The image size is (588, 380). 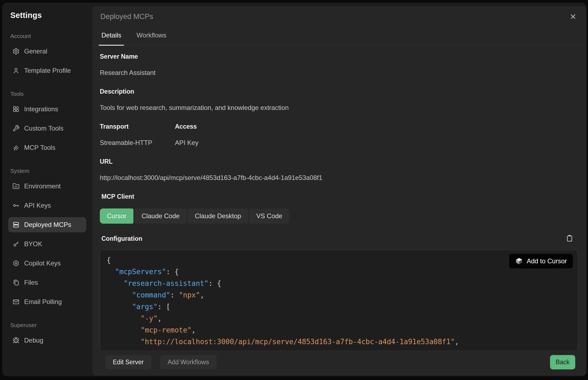 What do you see at coordinates (570, 238) in the screenshot?
I see `clipboard-icon` at bounding box center [570, 238].